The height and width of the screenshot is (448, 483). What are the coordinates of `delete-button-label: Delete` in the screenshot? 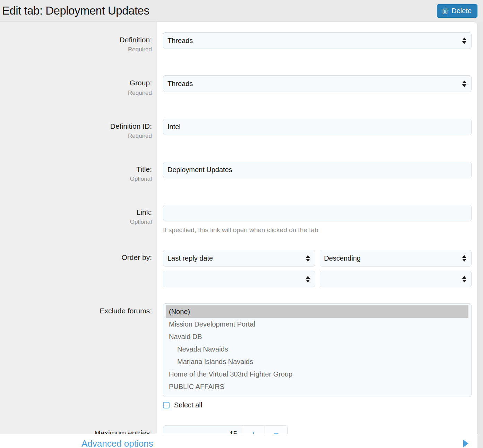 It's located at (462, 11).